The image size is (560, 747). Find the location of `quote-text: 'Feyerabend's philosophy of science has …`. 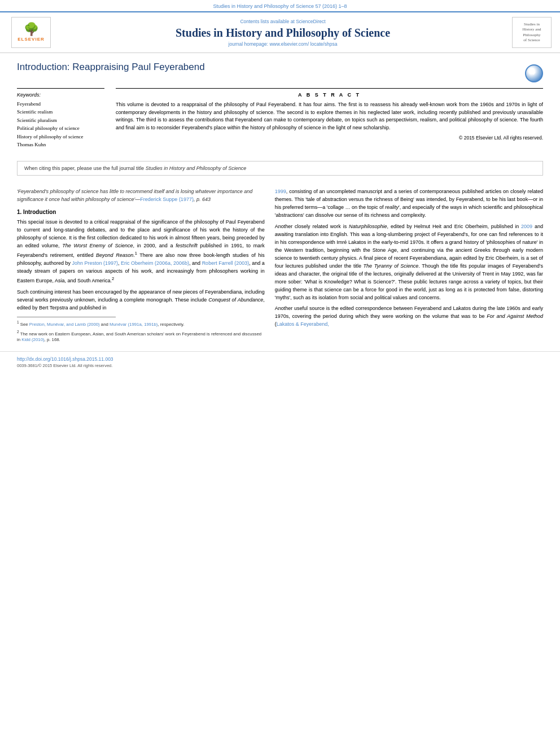

quote-text: 'Feyerabend's philosophy of science has … is located at coordinates (134, 195).